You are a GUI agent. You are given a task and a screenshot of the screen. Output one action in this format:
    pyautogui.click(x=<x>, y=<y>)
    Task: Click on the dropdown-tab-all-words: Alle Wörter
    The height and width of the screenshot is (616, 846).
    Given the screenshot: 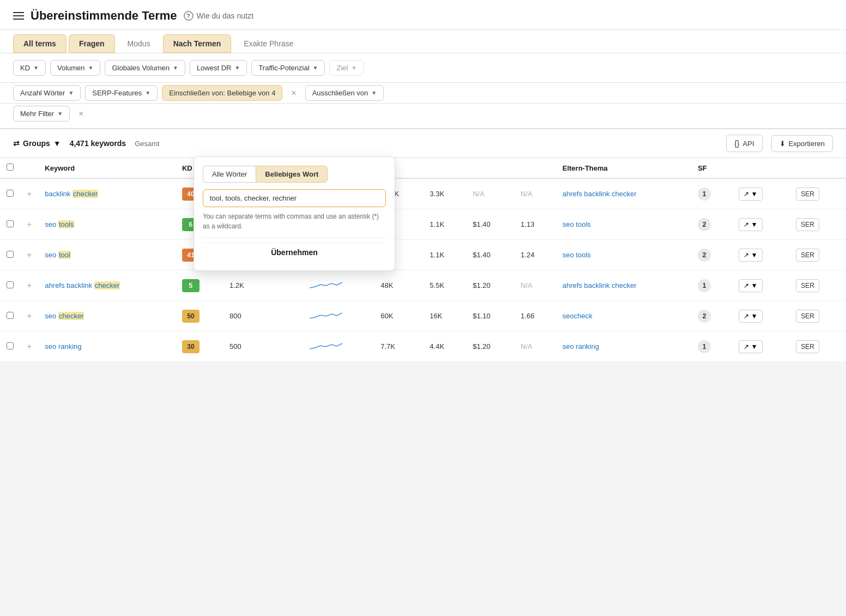 What is the action you would take?
    pyautogui.click(x=229, y=174)
    